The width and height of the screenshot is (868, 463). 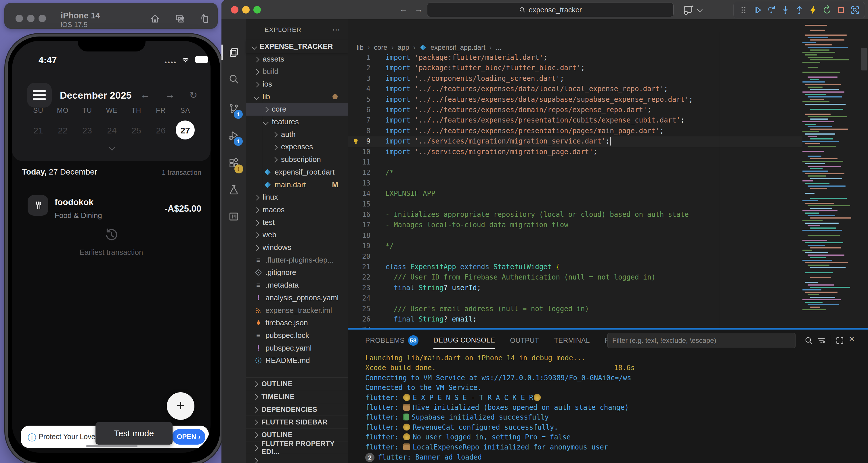 I want to click on flutter-panel-icon, so click(x=234, y=217).